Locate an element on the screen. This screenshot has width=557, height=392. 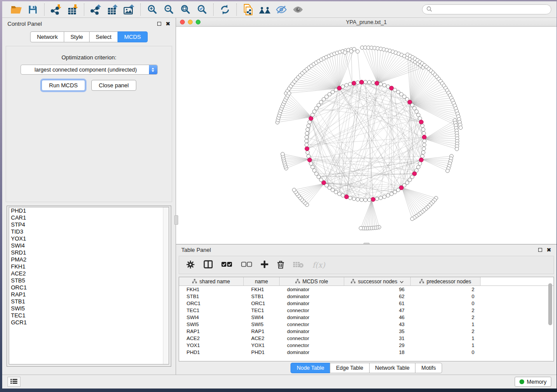
horizontal-splitter-handle is located at coordinates (367, 244).